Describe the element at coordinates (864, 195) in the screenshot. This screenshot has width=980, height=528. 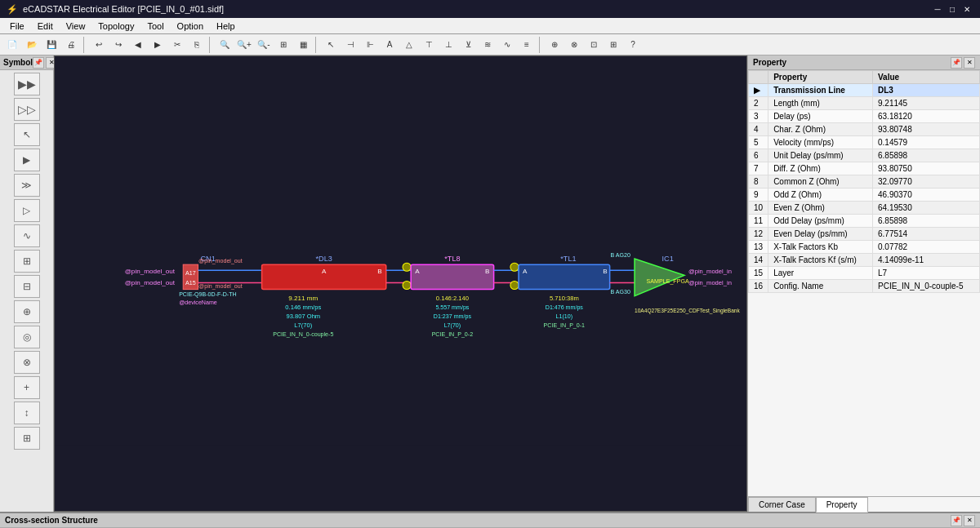
I see `property-row-8: 9Odd Z (Ohm)46.90370` at that location.